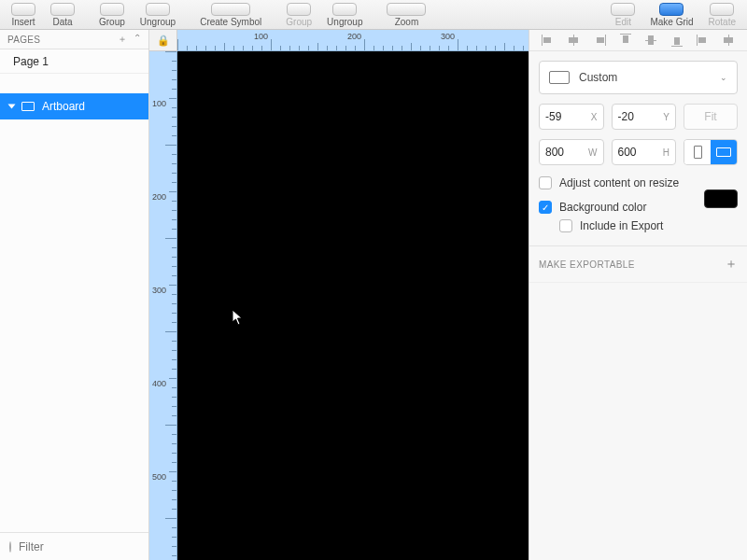  Describe the element at coordinates (163, 41) in the screenshot. I see `lock-icon: 🔒` at that location.